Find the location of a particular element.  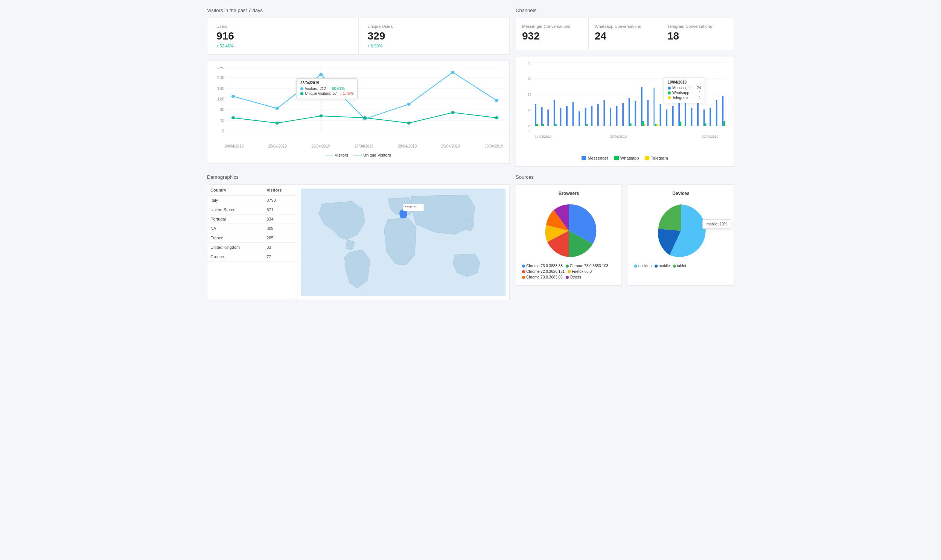

channels-chart-area: 50 40 30 20 10 0 is located at coordinates (625, 108).